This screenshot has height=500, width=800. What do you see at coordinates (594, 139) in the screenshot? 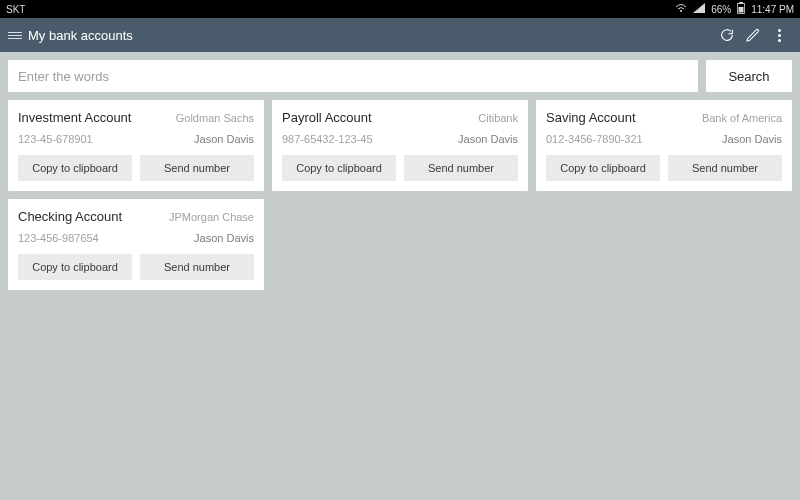
I see `account-number: 012-3456-7890-321` at bounding box center [594, 139].